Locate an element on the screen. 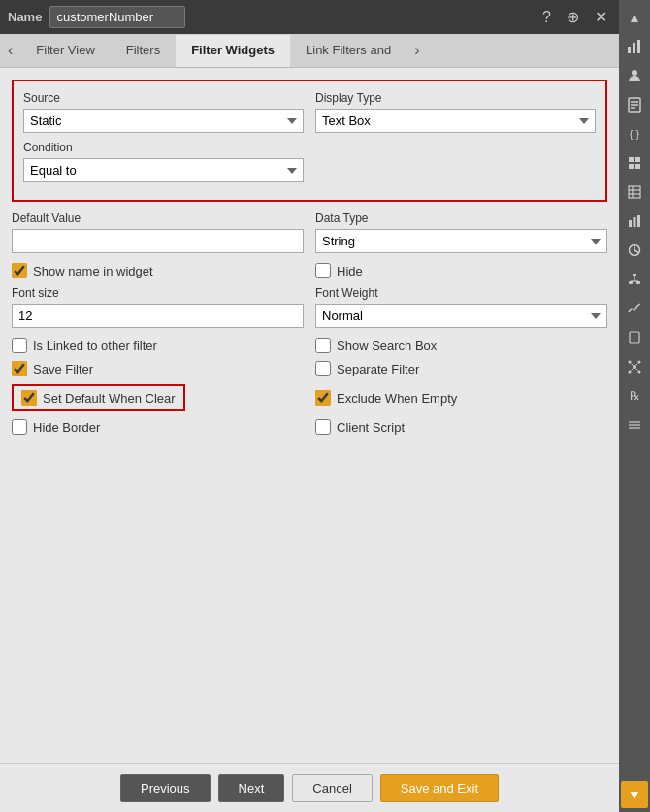 The image size is (650, 812). exclude-empty-checkbox is located at coordinates (323, 398).